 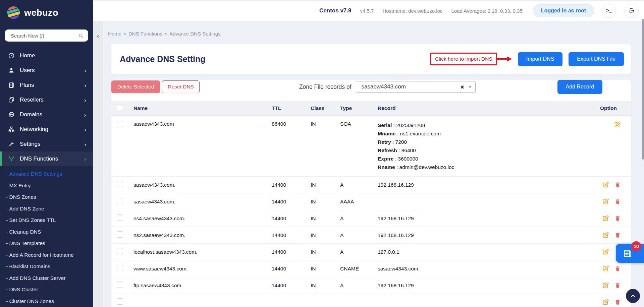 What do you see at coordinates (46, 186) in the screenshot?
I see `submenu-item-mx-entry: MX Entry` at bounding box center [46, 186].